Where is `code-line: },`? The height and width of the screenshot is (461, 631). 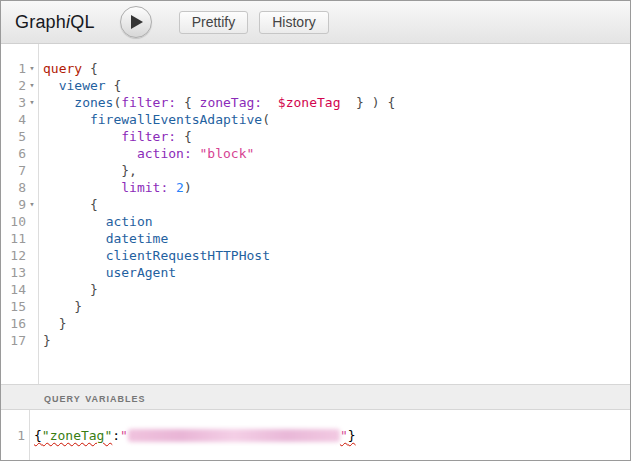
code-line: }, is located at coordinates (336, 170).